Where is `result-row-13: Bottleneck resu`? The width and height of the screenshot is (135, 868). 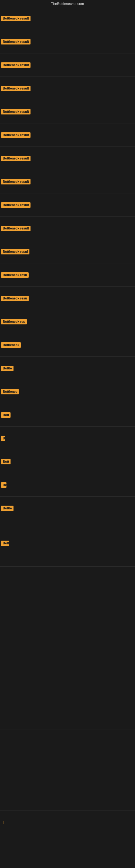
result-row-13: Bottleneck resu is located at coordinates (68, 299).